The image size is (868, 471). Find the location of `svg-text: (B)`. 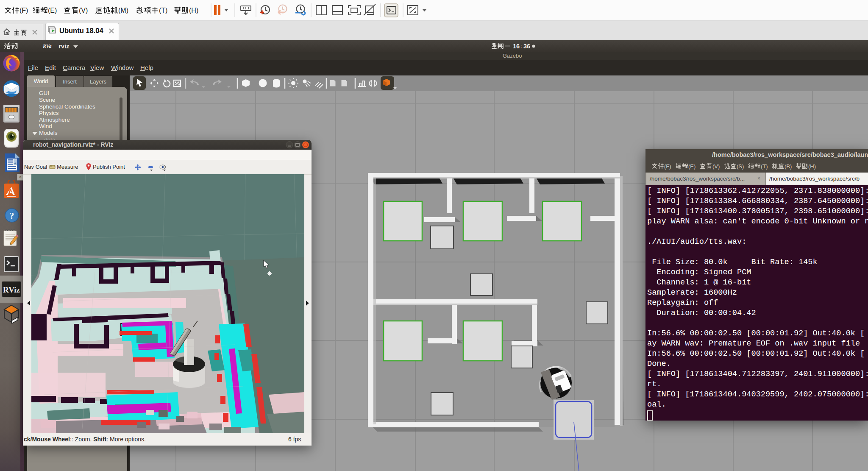

svg-text: (B) is located at coordinates (788, 166).